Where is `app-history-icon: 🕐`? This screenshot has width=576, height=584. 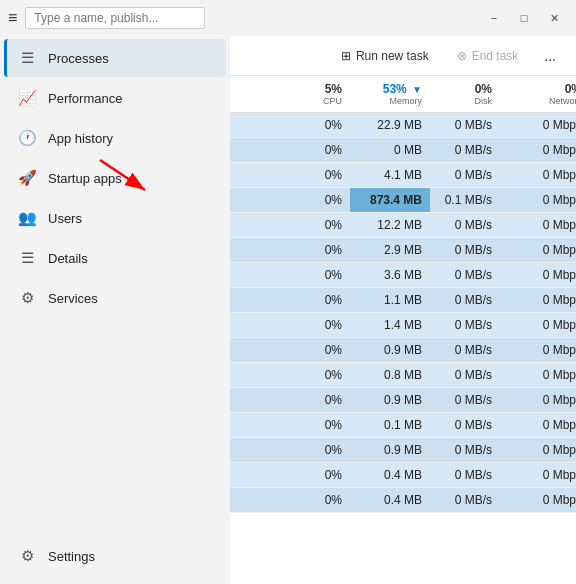
app-history-icon: 🕐 is located at coordinates (27, 138).